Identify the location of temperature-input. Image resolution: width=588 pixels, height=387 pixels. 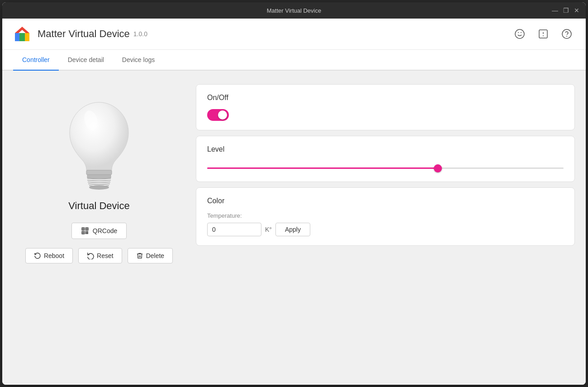
(234, 229).